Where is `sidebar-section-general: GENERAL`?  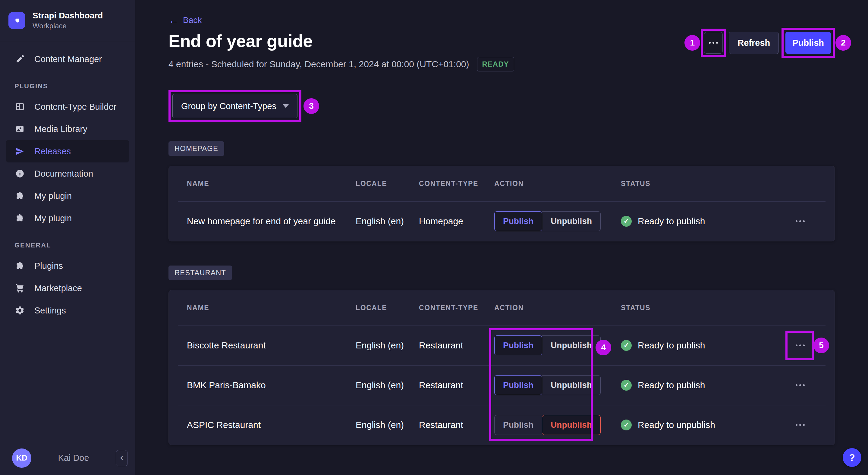
sidebar-section-general: GENERAL is located at coordinates (72, 245).